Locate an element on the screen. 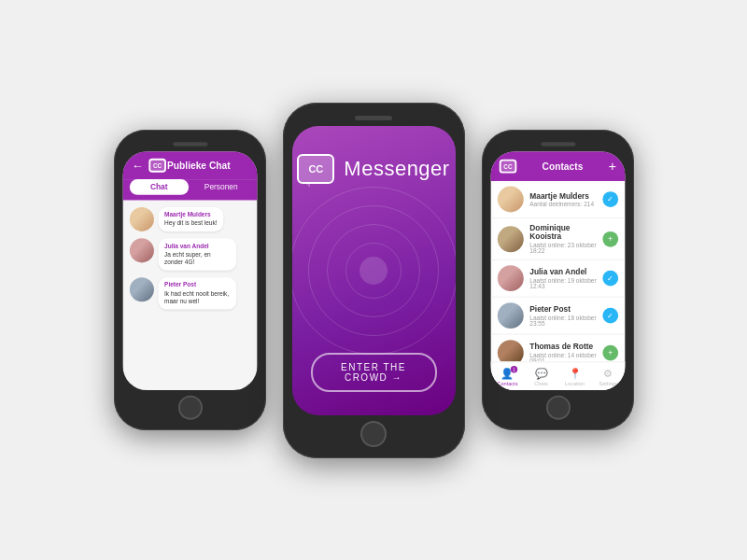 The image size is (747, 560). avatar-maartje-left is located at coordinates (141, 219).